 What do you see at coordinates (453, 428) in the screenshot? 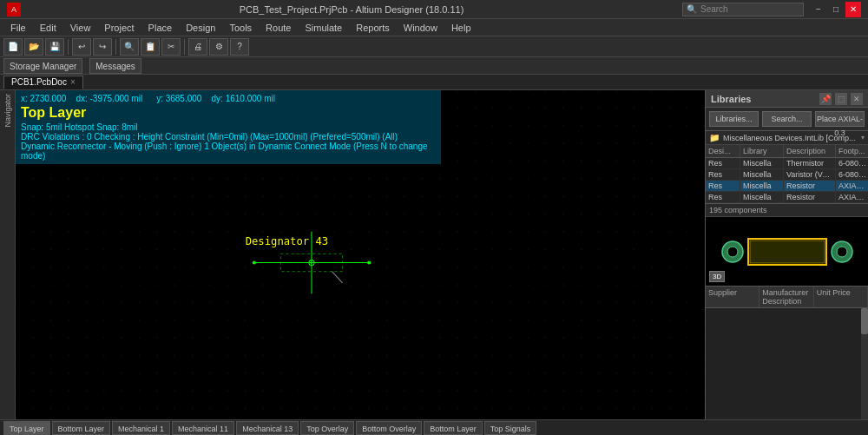
I see `bottom-tab-bottom-layer2: Bottom Layer` at bounding box center [453, 428].